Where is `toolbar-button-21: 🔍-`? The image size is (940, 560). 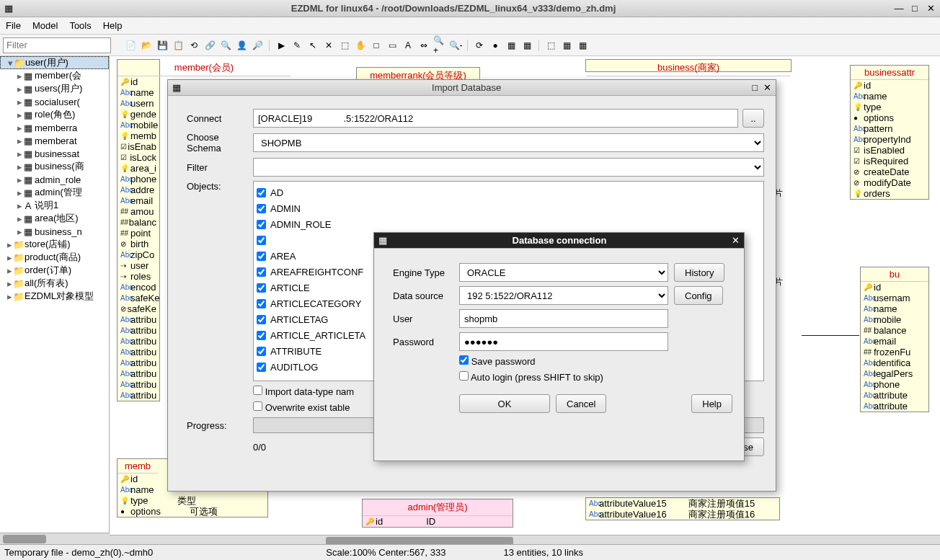 toolbar-button-21: 🔍- is located at coordinates (456, 45).